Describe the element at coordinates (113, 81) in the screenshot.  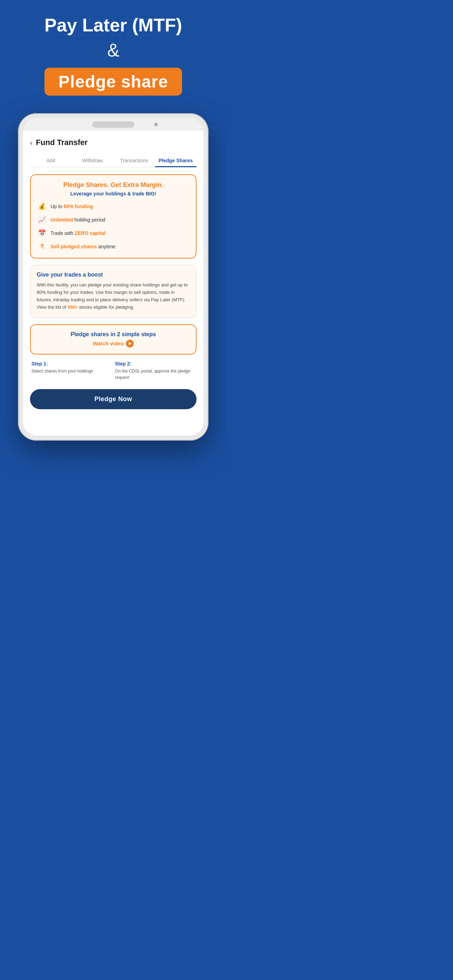
I see `pledge-badge: Pledge share` at that location.